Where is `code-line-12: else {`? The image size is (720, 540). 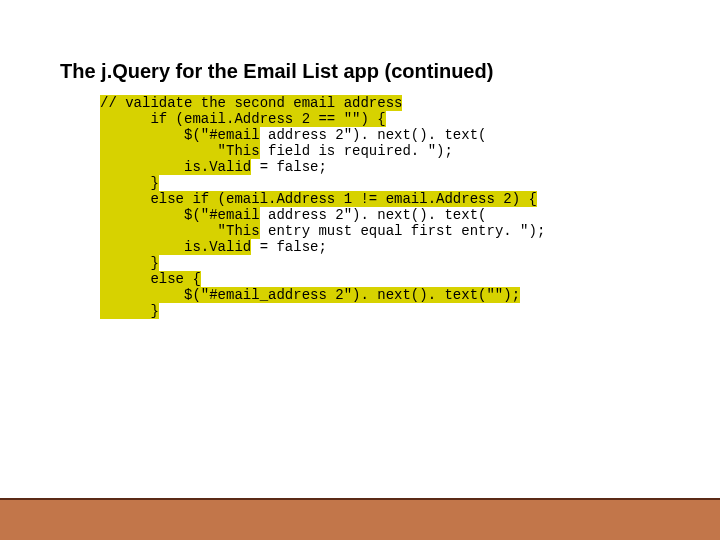 code-line-12: else { is located at coordinates (150, 279).